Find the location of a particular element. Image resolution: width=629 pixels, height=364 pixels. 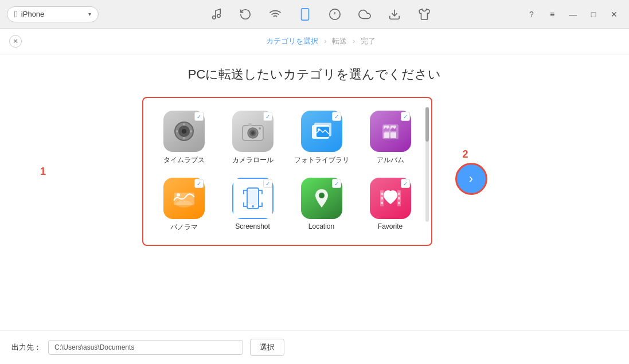

cloud-icon is located at coordinates (365, 14).